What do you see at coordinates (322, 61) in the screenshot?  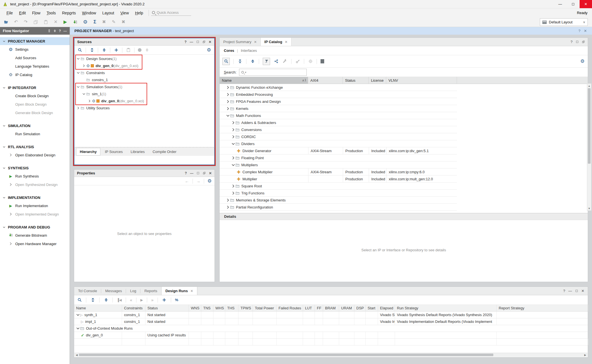 I see `stop-icon` at bounding box center [322, 61].